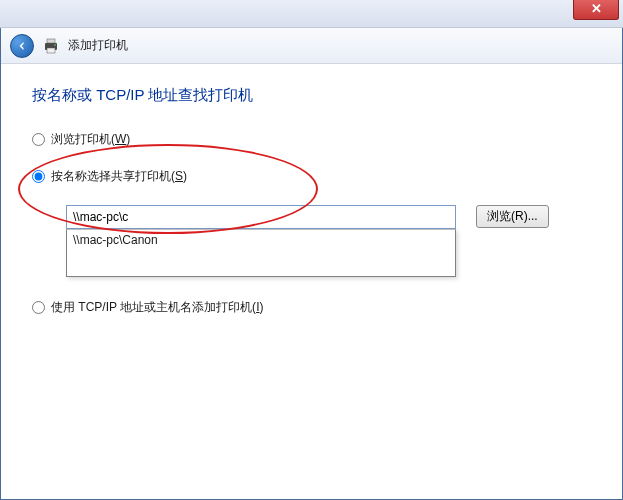 This screenshot has width=623, height=500. I want to click on titlebar: ✕, so click(312, 14).